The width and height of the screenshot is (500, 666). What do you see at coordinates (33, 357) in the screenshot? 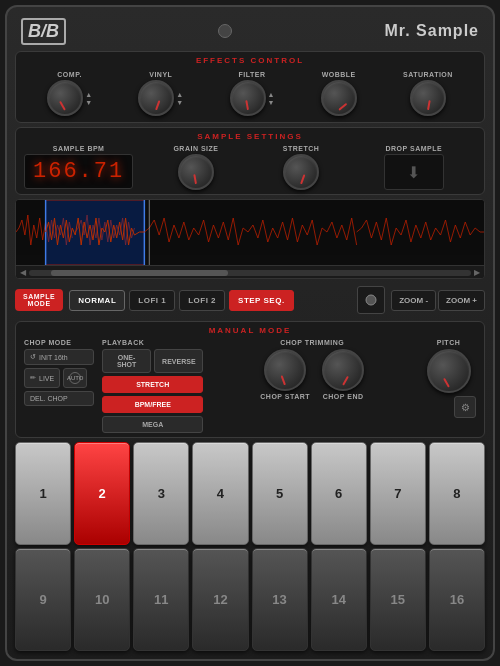
I see `rotate-icon: ↺` at bounding box center [33, 357].